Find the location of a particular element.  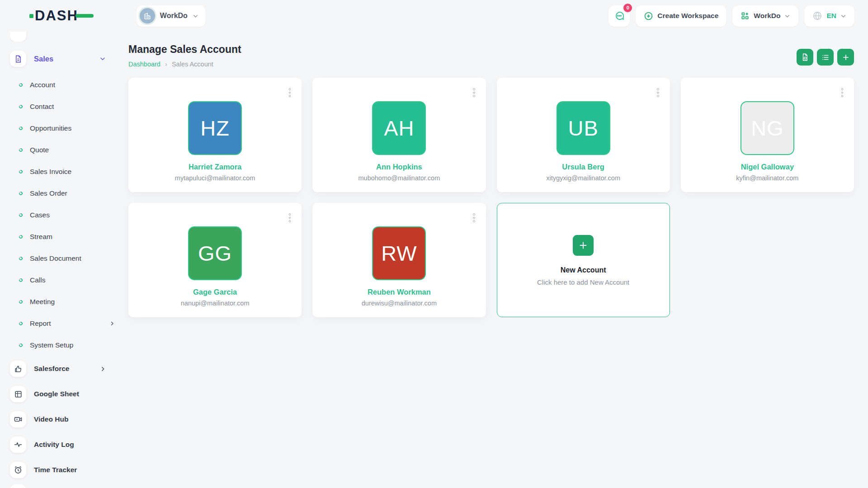

account-name-link: Harriet Zamora is located at coordinates (215, 167).